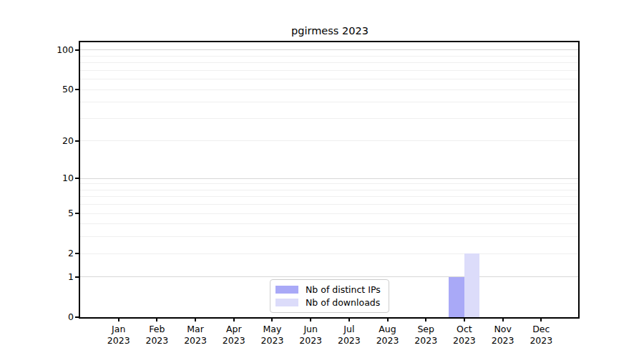 Image resolution: width=644 pixels, height=358 pixels. Describe the element at coordinates (50, 50) in the screenshot. I see `y-tick-label: 100` at that location.